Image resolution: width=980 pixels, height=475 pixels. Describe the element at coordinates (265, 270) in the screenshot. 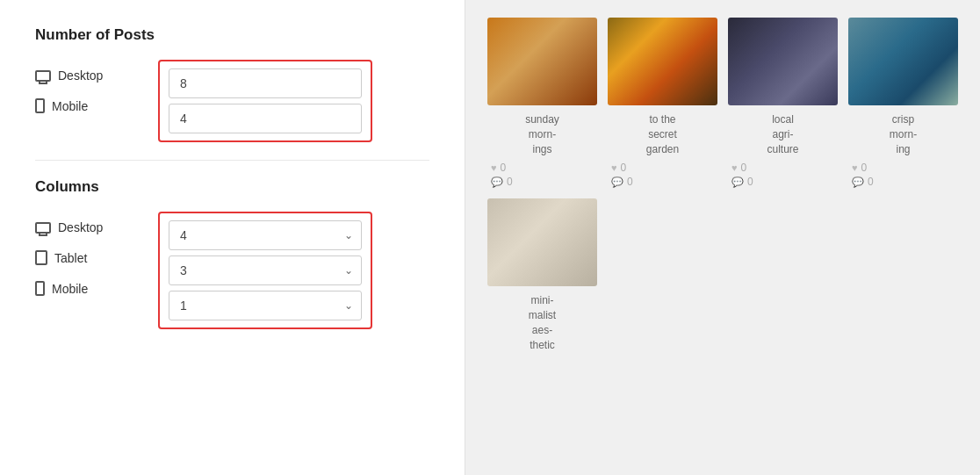

I see `col-tablet-wrapper: 1234 ⌄` at that location.